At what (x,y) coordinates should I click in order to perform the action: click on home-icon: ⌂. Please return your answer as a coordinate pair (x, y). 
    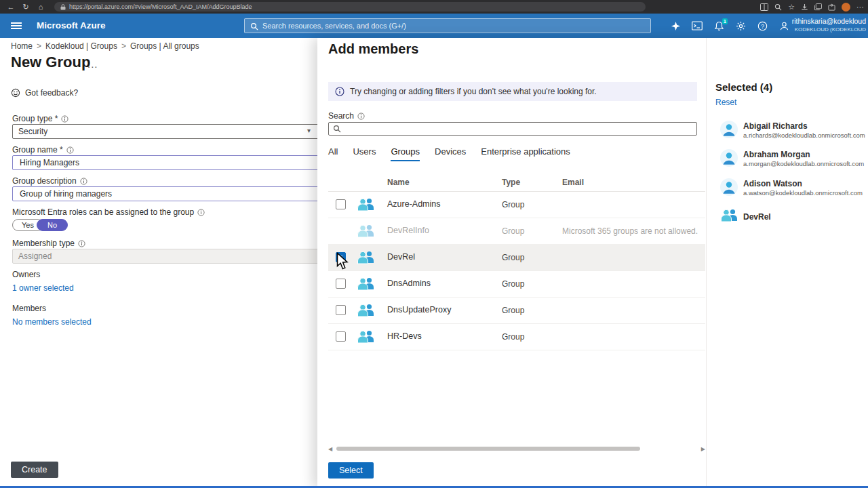
    Looking at the image, I should click on (41, 7).